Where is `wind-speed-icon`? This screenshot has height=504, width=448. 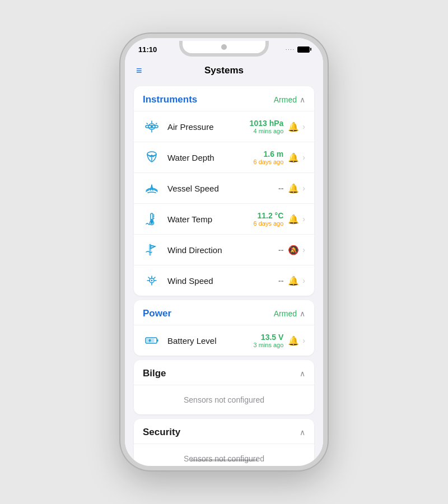 wind-speed-icon is located at coordinates (152, 281).